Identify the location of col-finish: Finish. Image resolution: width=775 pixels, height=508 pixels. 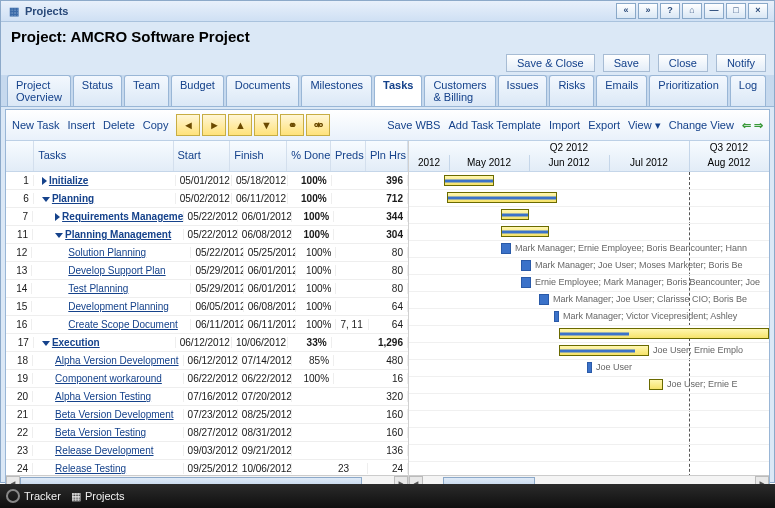
(258, 156).